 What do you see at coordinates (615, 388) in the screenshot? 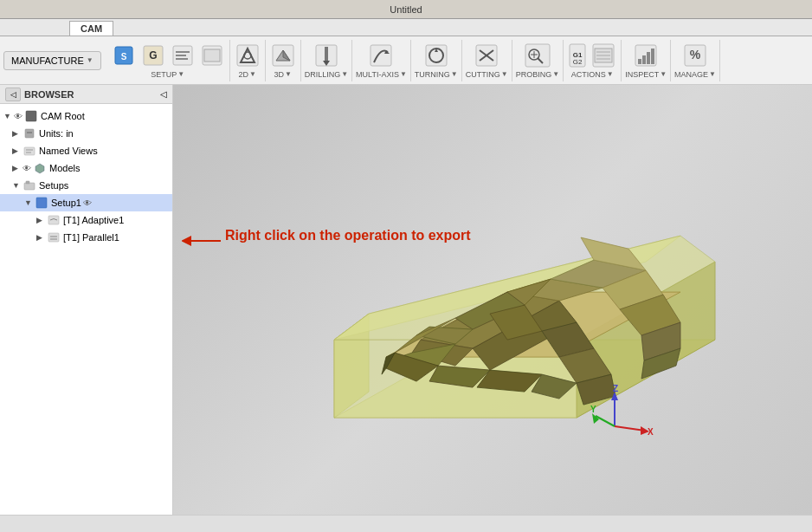
I see `svg-text: Z` at bounding box center [615, 388].